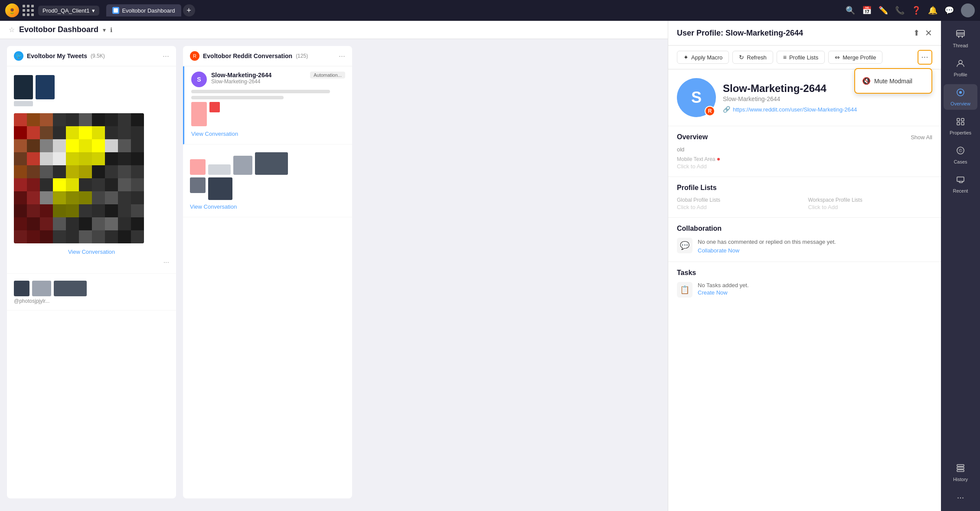 The image size is (980, 511). Describe the element at coordinates (723, 292) in the screenshot. I see `create-now-link: Create Now` at that location.